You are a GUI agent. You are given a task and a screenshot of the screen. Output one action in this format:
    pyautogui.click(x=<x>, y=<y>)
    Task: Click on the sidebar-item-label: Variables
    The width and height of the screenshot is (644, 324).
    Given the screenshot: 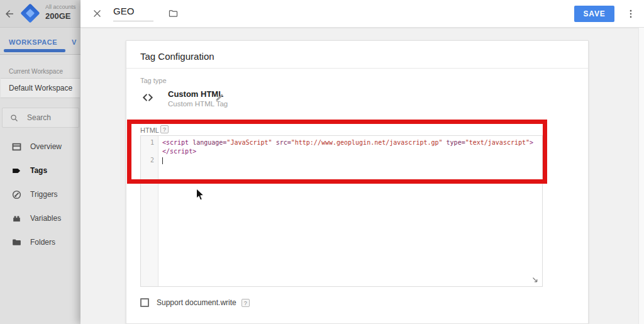 What is the action you would take?
    pyautogui.click(x=45, y=218)
    